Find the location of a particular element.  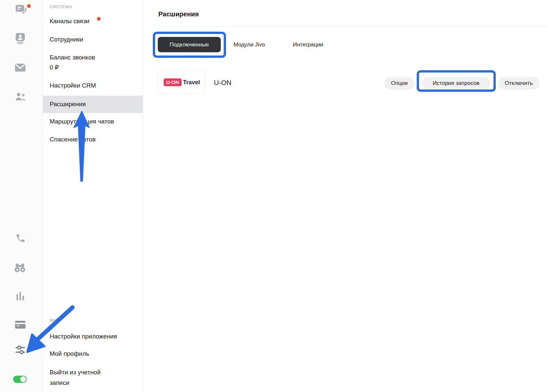

online-status-toggle is located at coordinates (20, 379).